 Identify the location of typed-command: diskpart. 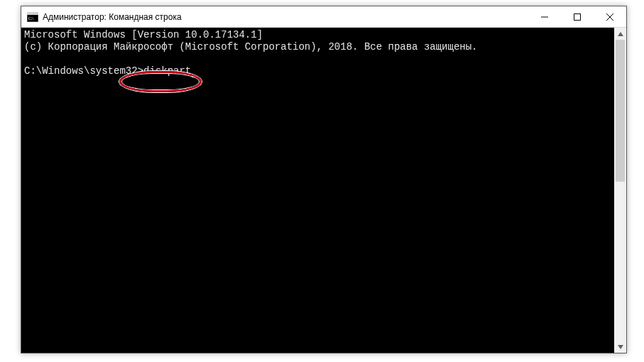
(168, 71).